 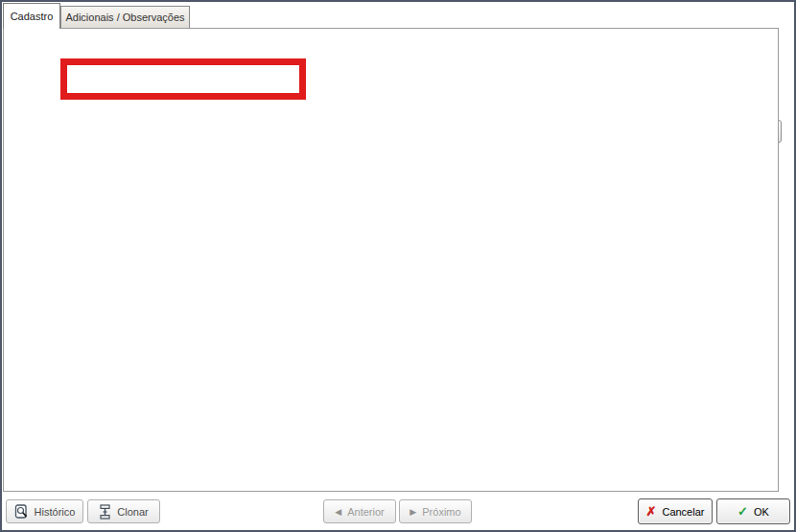 I want to click on cancelar-button: ✗ Cancelar, so click(x=675, y=512).